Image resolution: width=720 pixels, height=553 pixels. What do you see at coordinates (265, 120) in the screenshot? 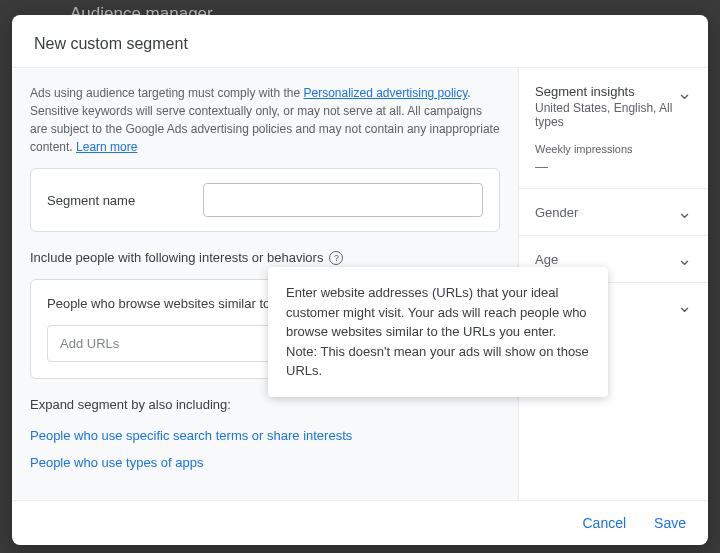
I see `compliance-text: Ads using audience targeting must comply…` at bounding box center [265, 120].